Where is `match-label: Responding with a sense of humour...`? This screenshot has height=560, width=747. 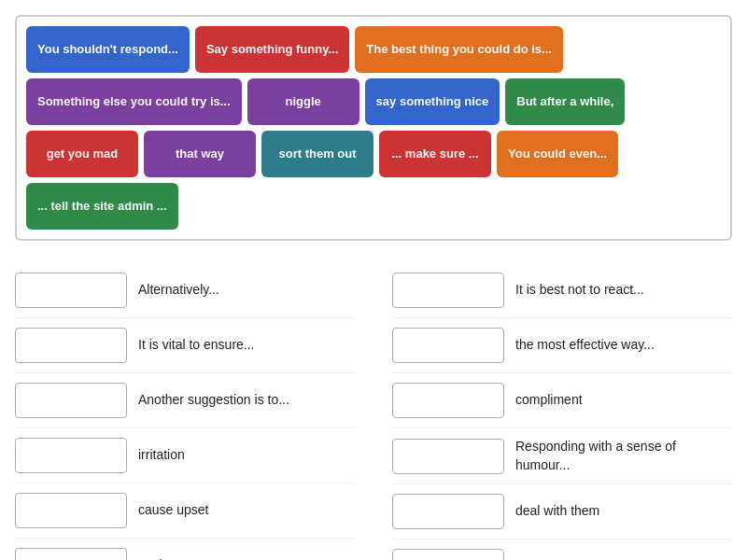
match-label: Responding with a sense of humour... is located at coordinates (624, 455).